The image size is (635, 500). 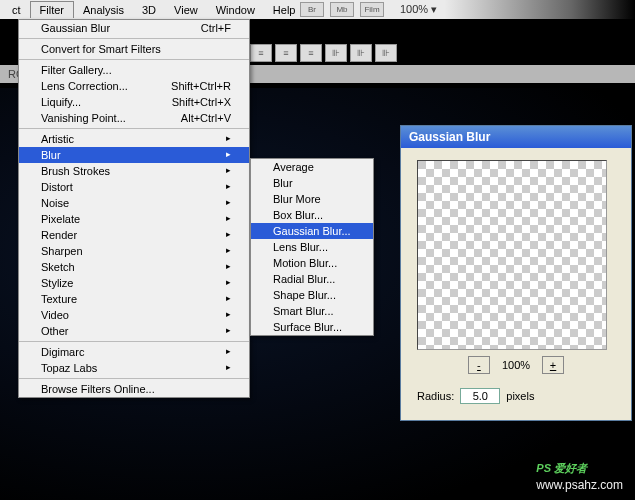 What do you see at coordinates (52, 10) in the screenshot?
I see `menu-filter: Filter` at bounding box center [52, 10].